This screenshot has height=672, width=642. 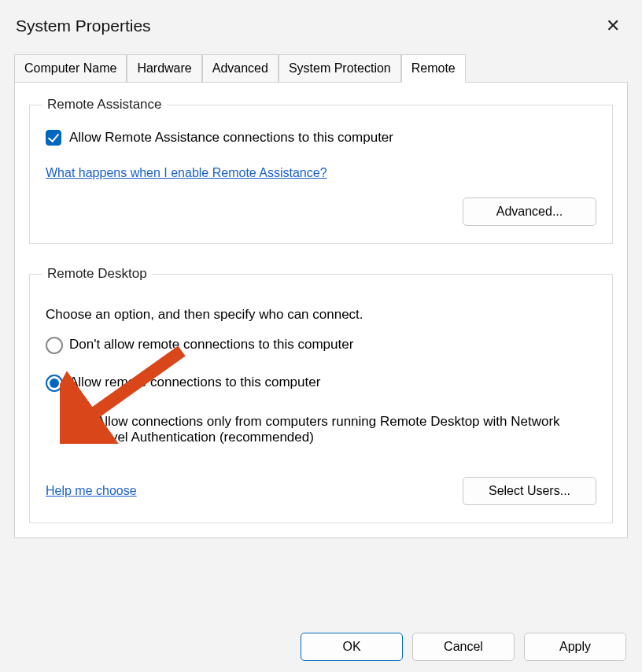 What do you see at coordinates (340, 68) in the screenshot?
I see `tab-system-protection: System Protection` at bounding box center [340, 68].